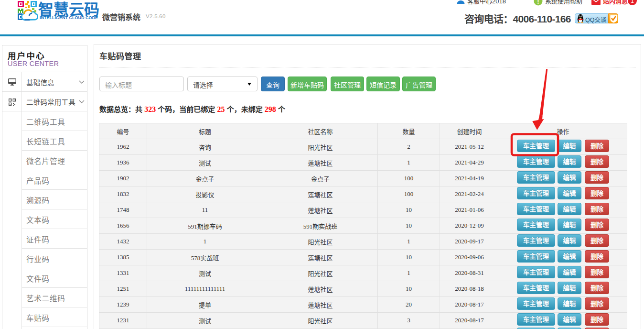 This screenshot has height=329, width=644. Describe the element at coordinates (633, 2) in the screenshot. I see `svg-text: 1` at that location.